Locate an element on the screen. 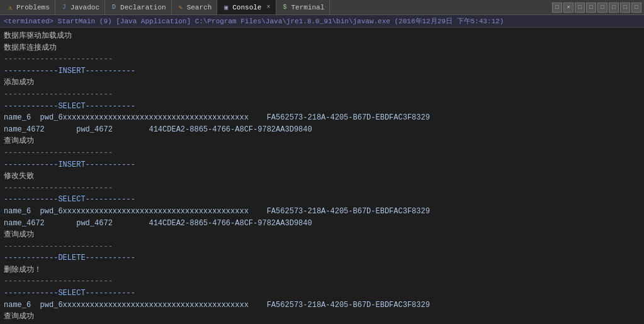 This screenshot has width=644, height=324. console-line-11: ------------INSERT----------- is located at coordinates (322, 165).